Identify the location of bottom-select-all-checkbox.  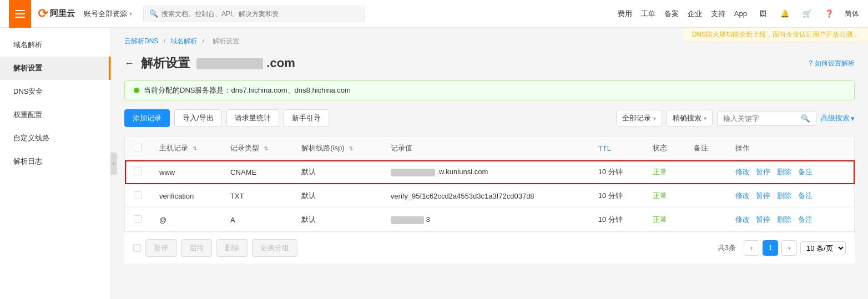
(137, 248).